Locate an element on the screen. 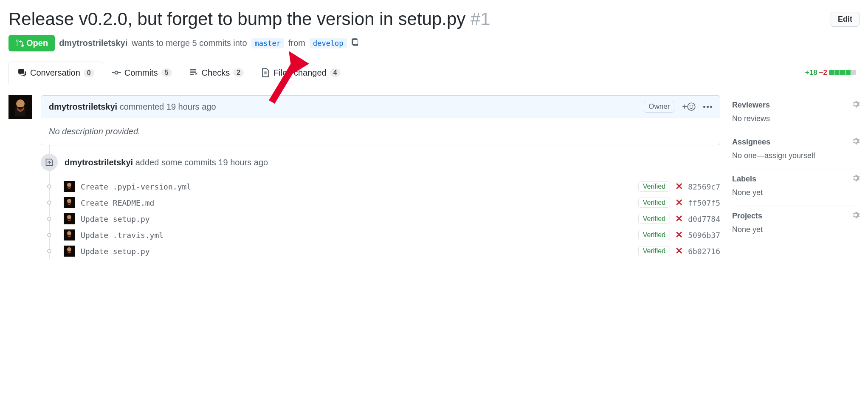 This screenshot has height=396, width=868. tab-label: Files changed is located at coordinates (300, 73).